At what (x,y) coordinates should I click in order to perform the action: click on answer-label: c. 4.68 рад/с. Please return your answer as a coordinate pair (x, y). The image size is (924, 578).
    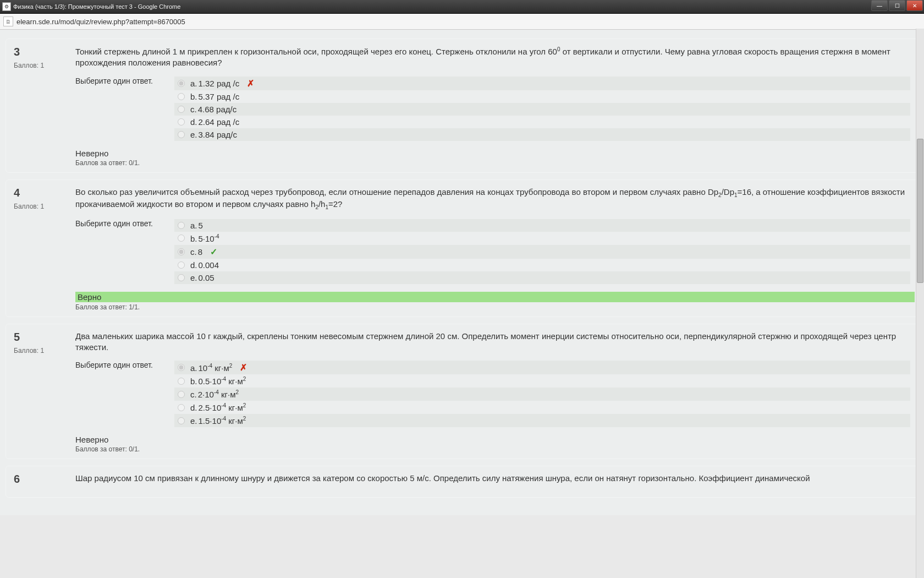
    Looking at the image, I should click on (213, 109).